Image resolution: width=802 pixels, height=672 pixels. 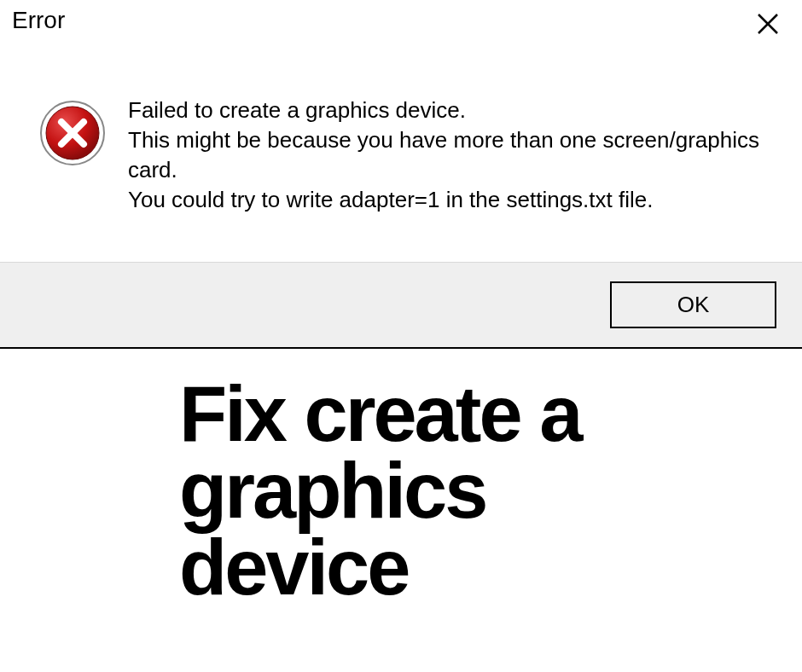 What do you see at coordinates (452, 155) in the screenshot?
I see `message-line-2: This might be because you have more than…` at bounding box center [452, 155].